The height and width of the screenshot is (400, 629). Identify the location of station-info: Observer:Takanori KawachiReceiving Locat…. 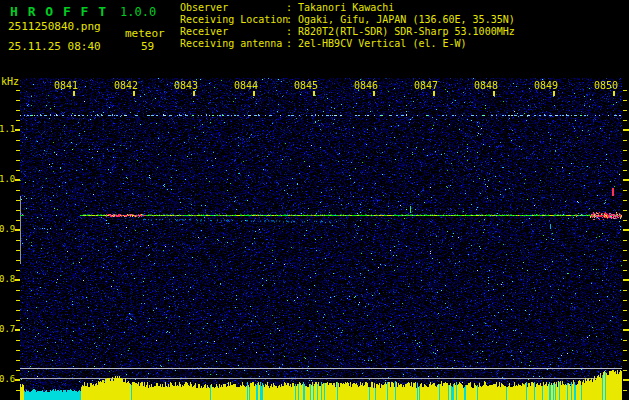
(348, 26).